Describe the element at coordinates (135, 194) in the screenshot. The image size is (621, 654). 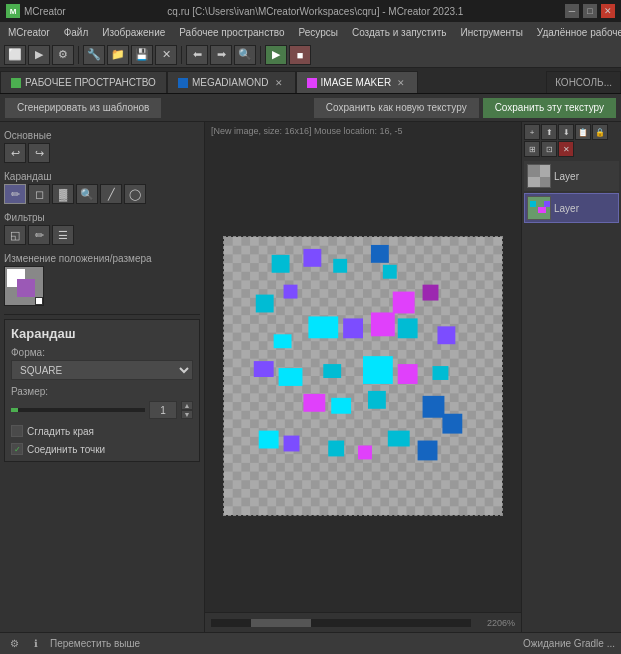
I see `shape-tool: ◯` at that location.